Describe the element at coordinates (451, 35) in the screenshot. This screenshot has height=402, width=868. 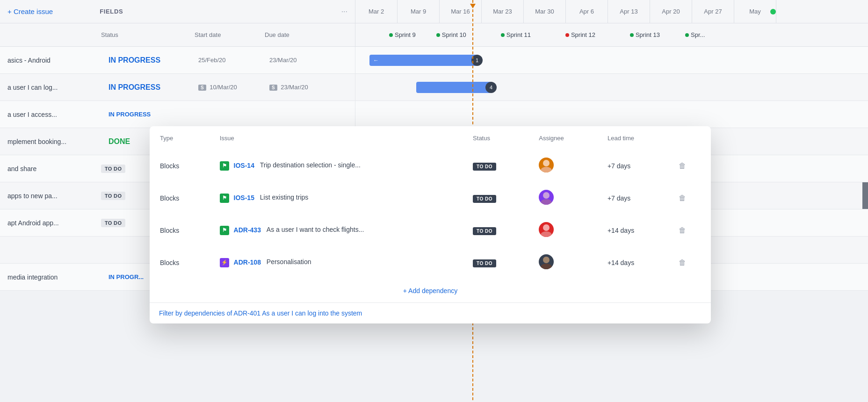
I see `sprint-10: Sprint 10` at that location.